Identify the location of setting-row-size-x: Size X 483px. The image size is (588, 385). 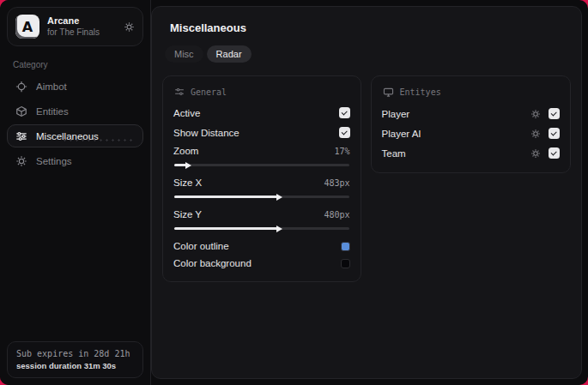
(262, 186).